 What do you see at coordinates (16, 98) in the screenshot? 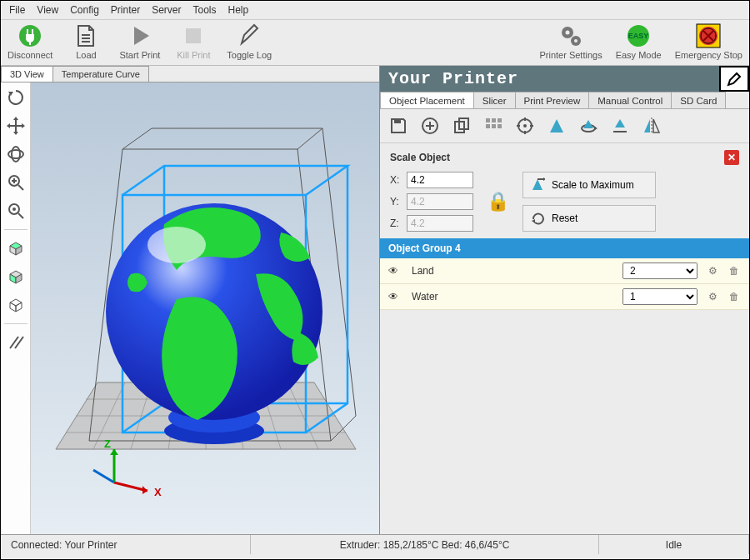
I see `reset-view-icon` at bounding box center [16, 98].